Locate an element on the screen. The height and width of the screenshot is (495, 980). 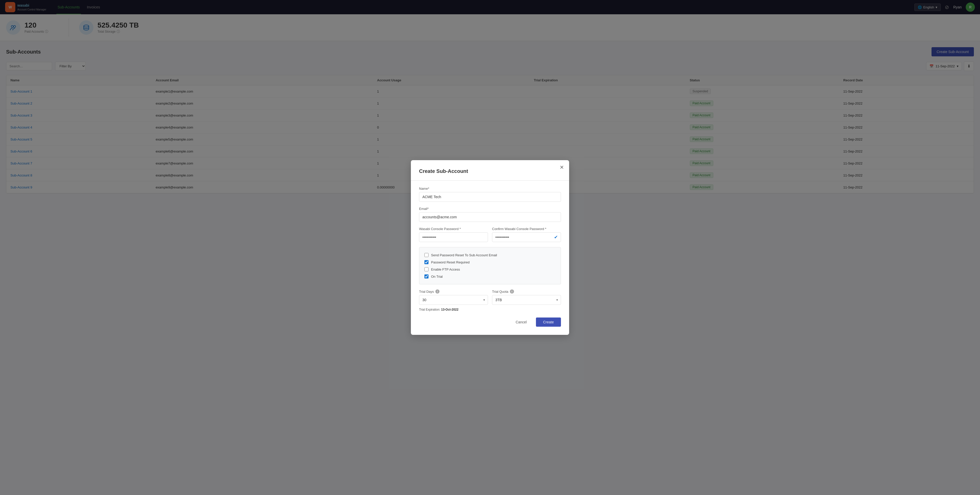
name-label: Name* is located at coordinates (490, 189).